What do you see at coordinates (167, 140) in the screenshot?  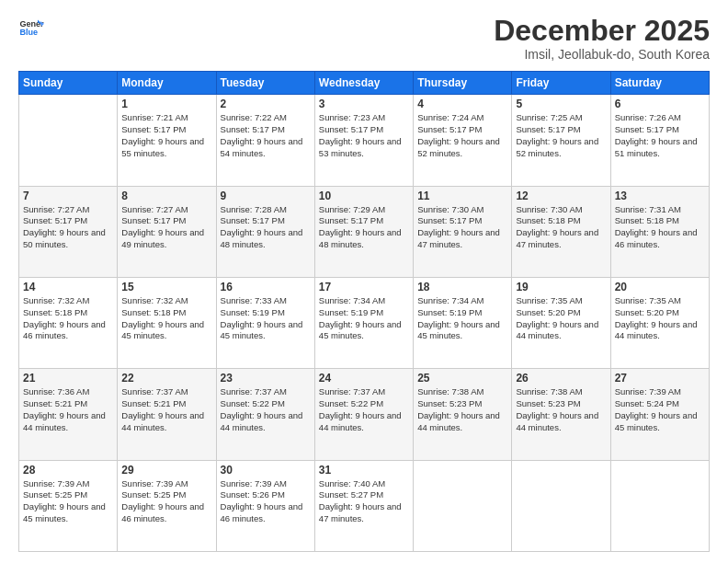 I see `table-cell: 1 Sunrise: 7:21 AMSunset: 5:17 PMDayligh…` at bounding box center [167, 140].